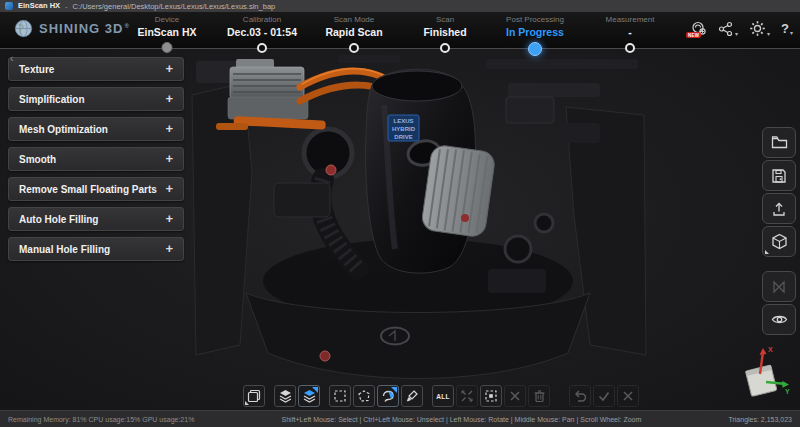 This screenshot has height=427, width=800. I want to click on triangle-count: Triangles: 2,153,023, so click(760, 420).